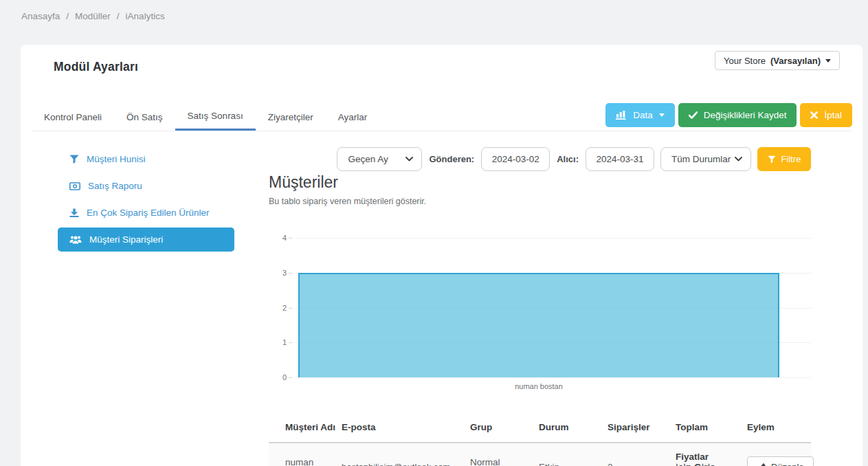  Describe the element at coordinates (788, 464) in the screenshot. I see `edit-button-label: Düzenle` at that location.